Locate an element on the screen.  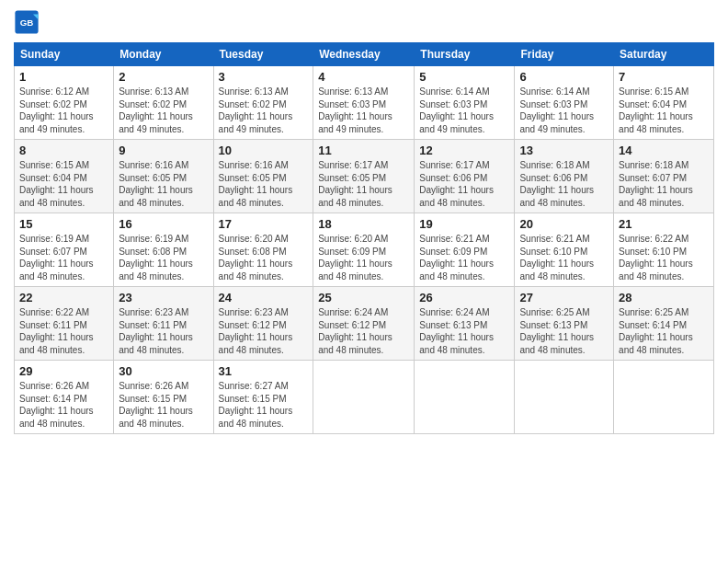
calendar-cell: 29Sunrise: 6:26 AMSunset: 6:14 PMDayligh… is located at coordinates (64, 397).